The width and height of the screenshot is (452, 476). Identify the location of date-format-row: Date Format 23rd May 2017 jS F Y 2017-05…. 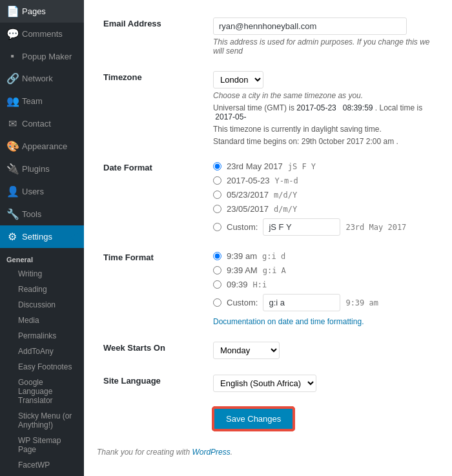
(268, 199).